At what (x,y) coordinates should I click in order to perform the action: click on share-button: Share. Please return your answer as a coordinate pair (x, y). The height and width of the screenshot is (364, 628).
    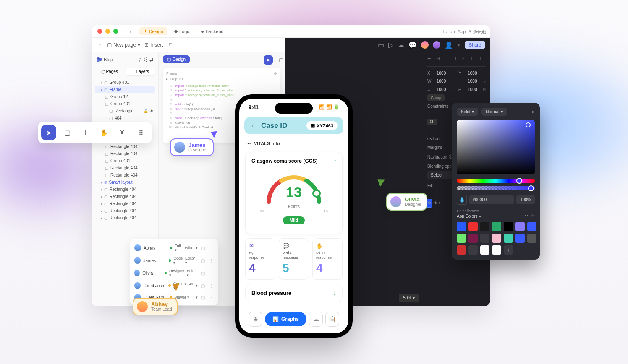
    Looking at the image, I should click on (475, 45).